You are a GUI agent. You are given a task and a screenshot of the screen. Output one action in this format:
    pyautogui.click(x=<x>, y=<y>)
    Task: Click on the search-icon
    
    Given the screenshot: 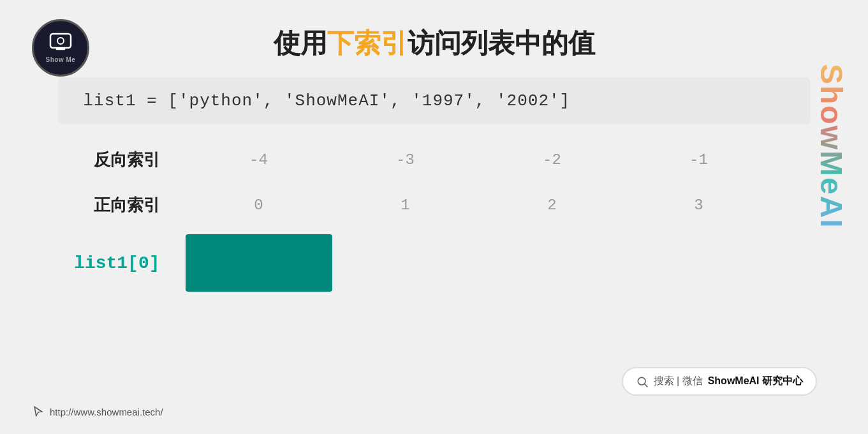 What is the action you would take?
    pyautogui.click(x=642, y=382)
    